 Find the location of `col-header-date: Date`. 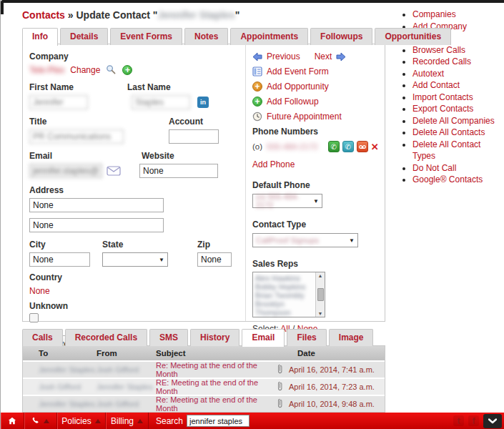

col-header-date: Date is located at coordinates (337, 353).